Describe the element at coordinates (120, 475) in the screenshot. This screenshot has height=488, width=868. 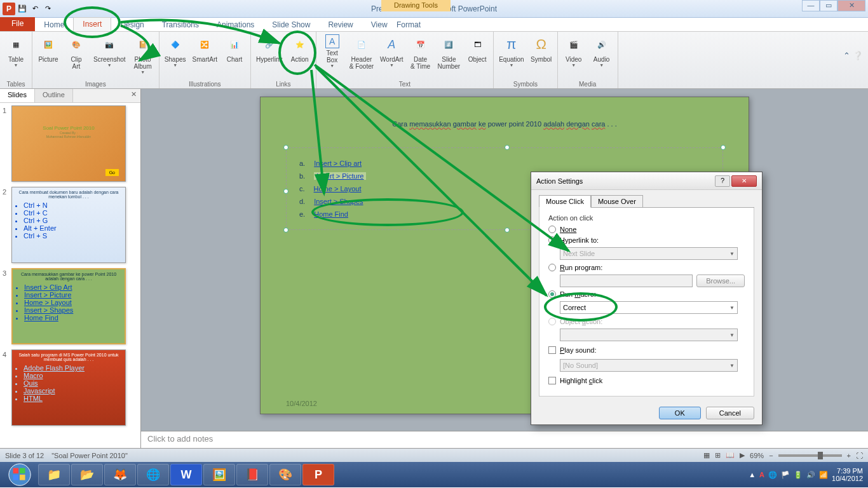
I see `firefox-task-icon: 🦊` at that location.